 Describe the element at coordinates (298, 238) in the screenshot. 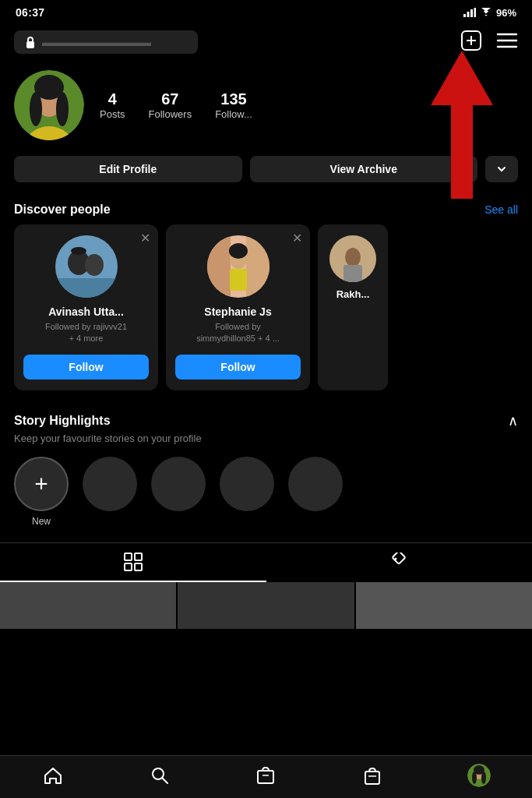

I see `close-card-2: ✕` at that location.